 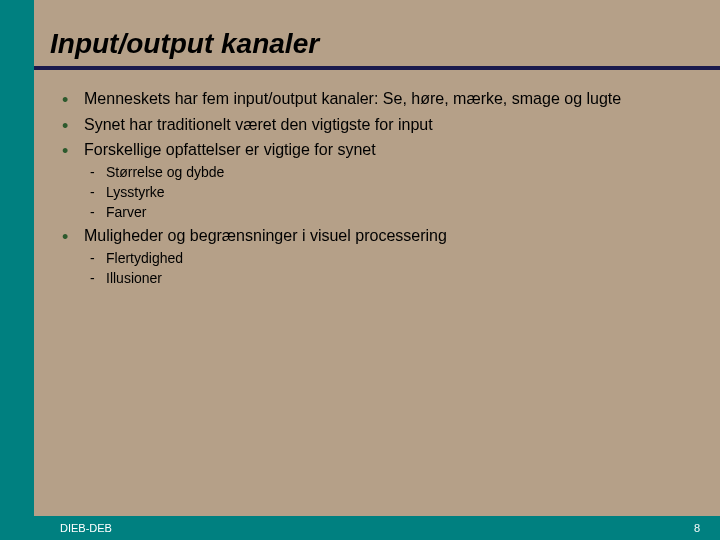 What do you see at coordinates (381, 256) in the screenshot?
I see `bullet-item: Muligheder og begrænsninger i visuel pro…` at bounding box center [381, 256].